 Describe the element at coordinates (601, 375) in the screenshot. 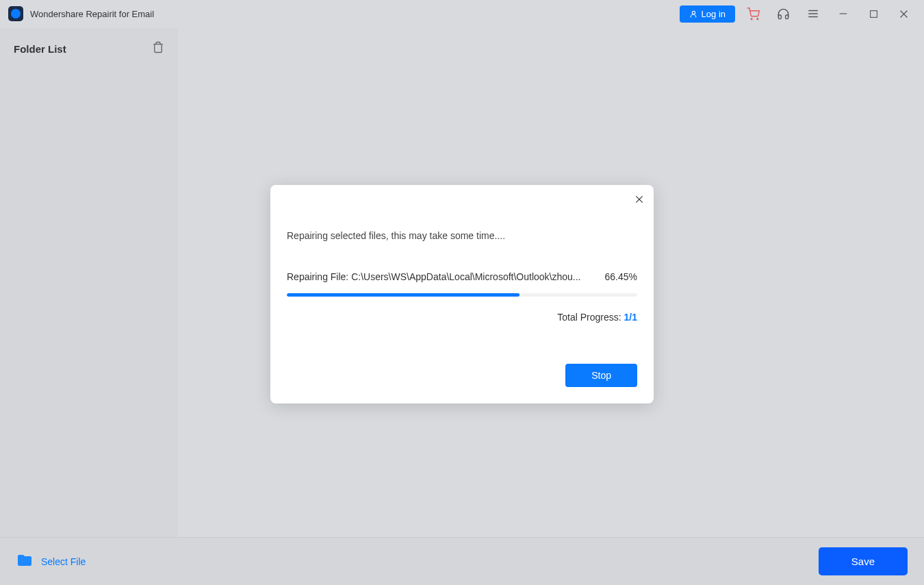

I see `stop-button: Stop` at that location.